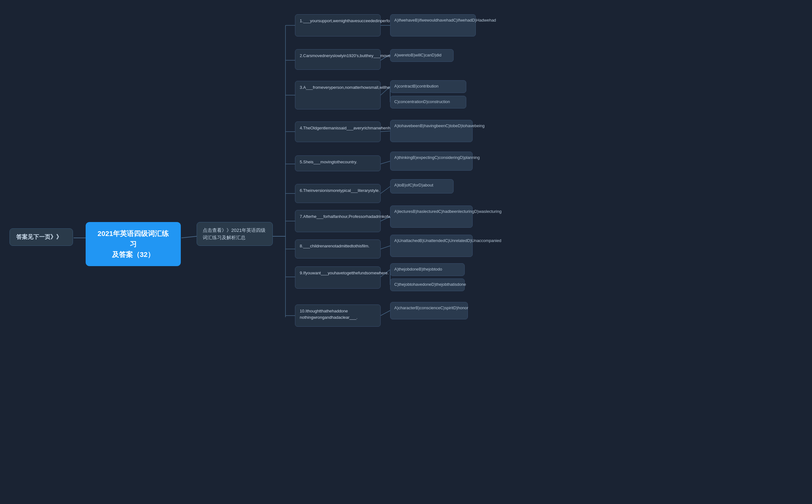 This screenshot has width=812, height=504. I want to click on q7-opts-text: A)lecturesB)haslecturedC)hadbeenlecturin…, so click(448, 211).